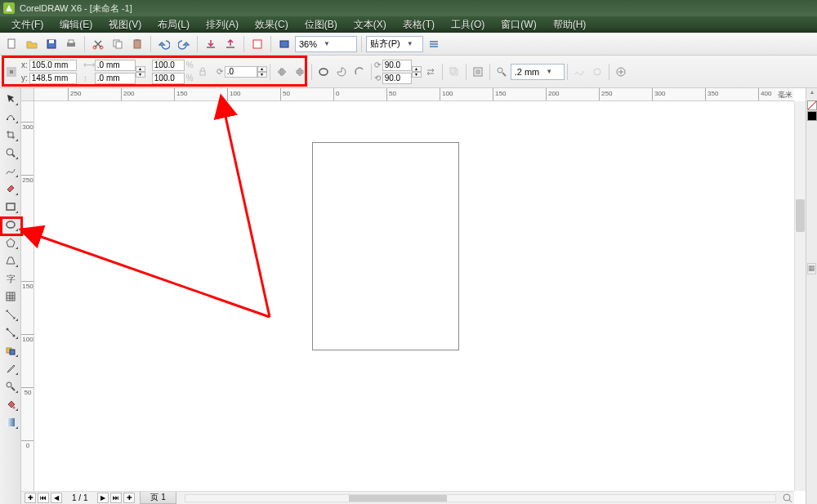 The height and width of the screenshot is (504, 817). What do you see at coordinates (11, 296) in the screenshot?
I see `table-tool` at bounding box center [11, 296].